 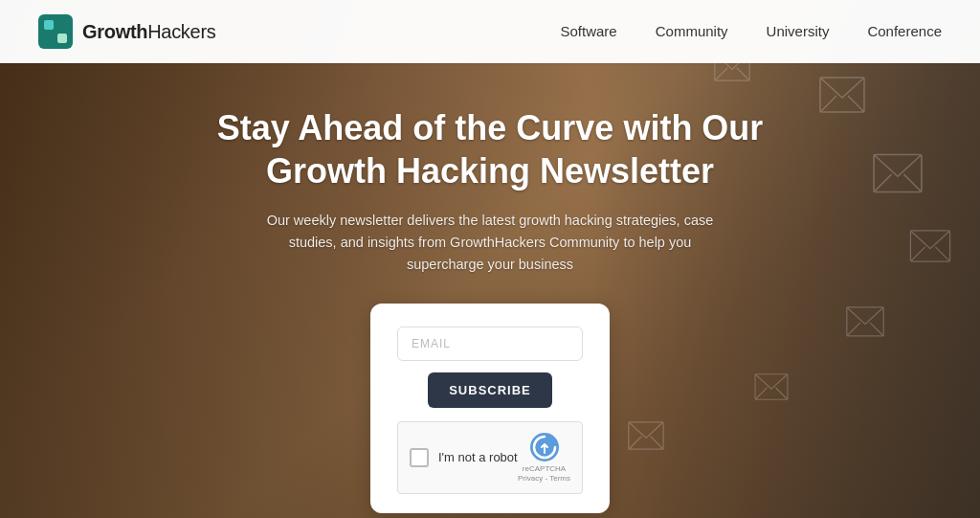 What do you see at coordinates (544, 475) in the screenshot?
I see `recaptcha-brand-text: reCAPTCHA Privacy - Terms` at bounding box center [544, 475].